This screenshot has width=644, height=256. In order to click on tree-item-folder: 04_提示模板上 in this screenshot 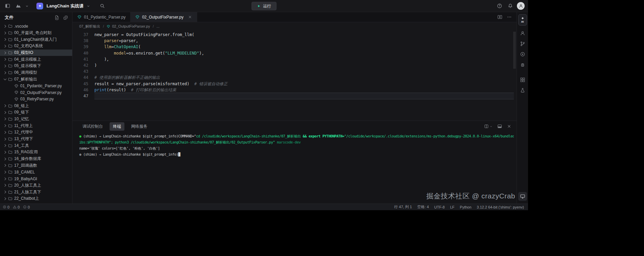, I will do `click(36, 59)`.